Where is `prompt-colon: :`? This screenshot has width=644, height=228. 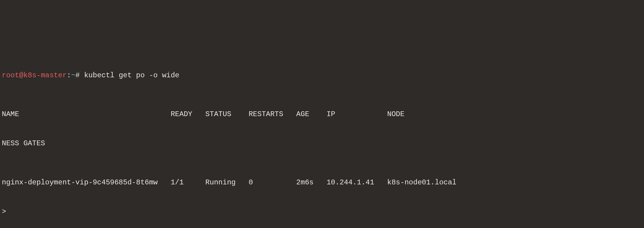
prompt-colon: : is located at coordinates (69, 75).